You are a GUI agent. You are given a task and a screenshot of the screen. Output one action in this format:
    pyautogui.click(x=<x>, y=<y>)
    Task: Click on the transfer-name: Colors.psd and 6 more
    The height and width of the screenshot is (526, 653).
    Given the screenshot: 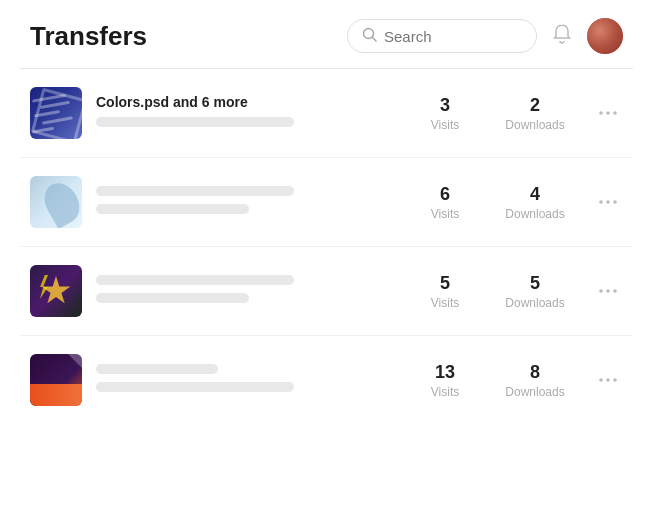 What is the action you would take?
    pyautogui.click(x=248, y=102)
    